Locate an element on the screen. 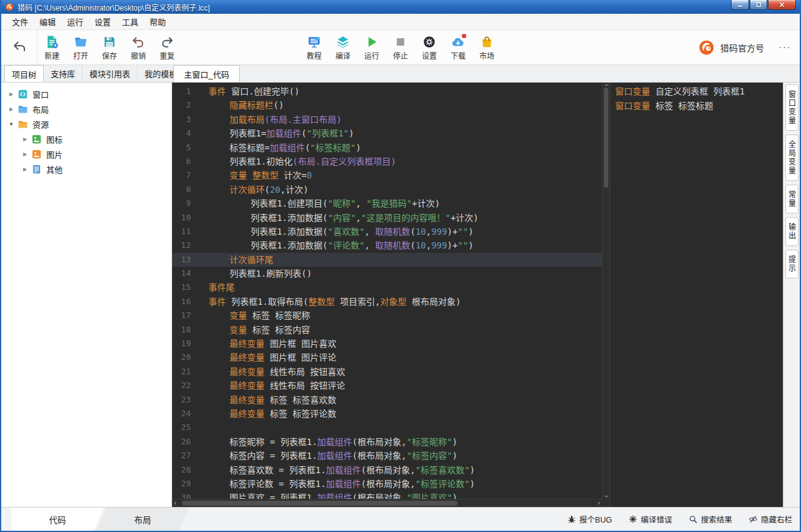 The image size is (801, 532). tree-item-window: ▶窗口 is located at coordinates (86, 94).